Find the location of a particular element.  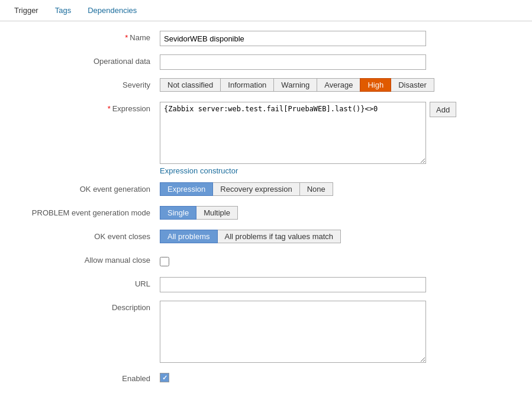

operational-data-control is located at coordinates (346, 62).